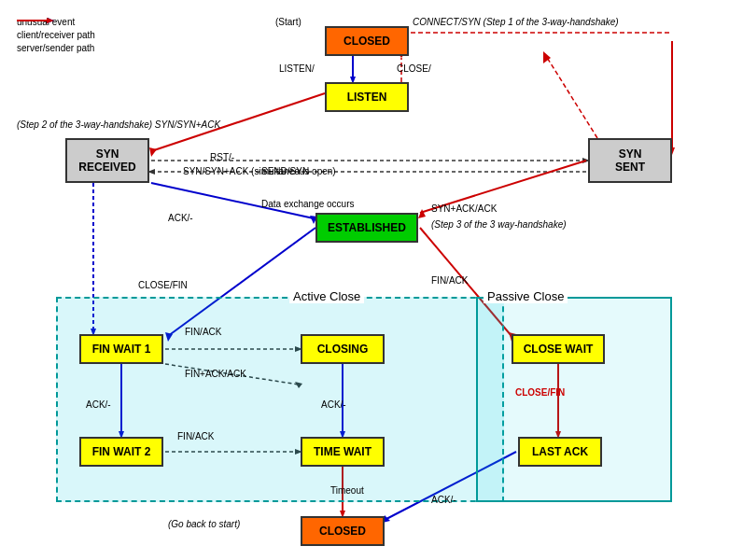  What do you see at coordinates (367, 228) in the screenshot?
I see `established-state: ESTABLISHED` at bounding box center [367, 228].